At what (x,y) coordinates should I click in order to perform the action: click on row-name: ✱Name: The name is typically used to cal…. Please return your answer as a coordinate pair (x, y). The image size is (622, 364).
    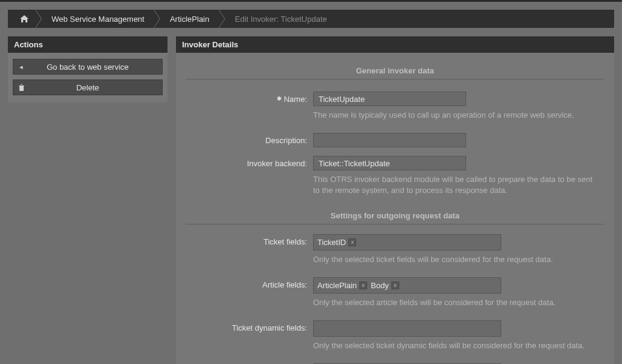
    Looking at the image, I should click on (395, 110).